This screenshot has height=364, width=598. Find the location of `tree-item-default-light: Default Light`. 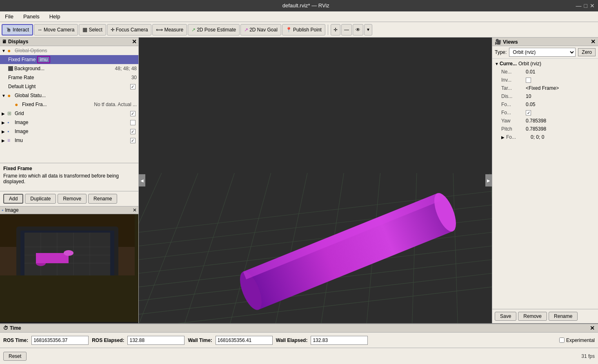

tree-item-default-light: Default Light is located at coordinates (69, 87).